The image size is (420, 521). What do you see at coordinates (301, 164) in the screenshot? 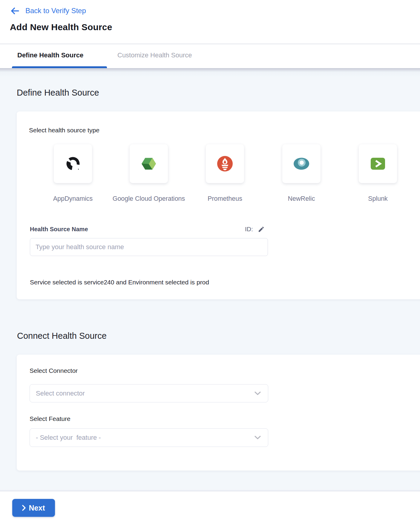
I see `newrelic-icon` at bounding box center [301, 164].